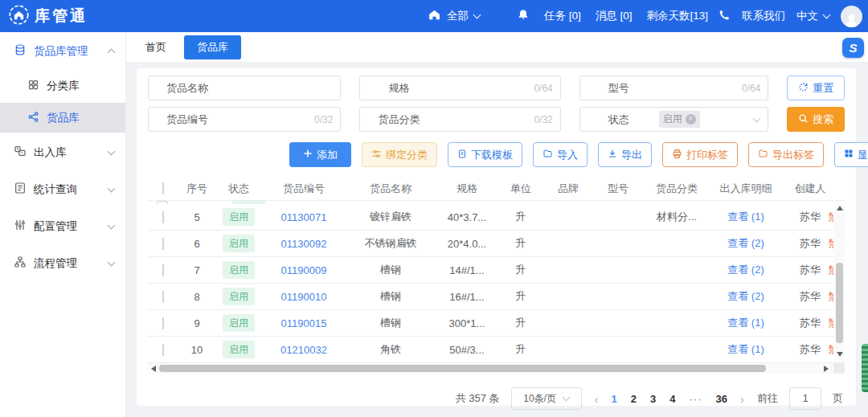 This screenshot has height=417, width=868. What do you see at coordinates (154, 369) in the screenshot?
I see `scroll-left-arrow` at bounding box center [154, 369].